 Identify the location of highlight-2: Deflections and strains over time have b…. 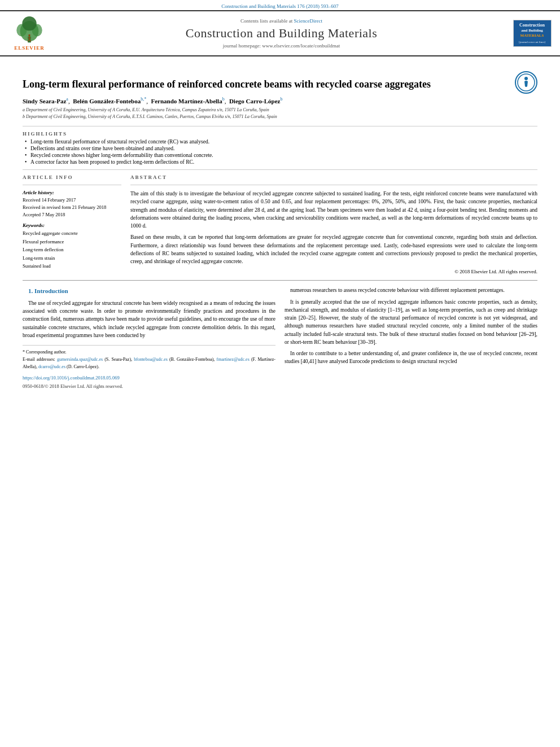
(281, 148).